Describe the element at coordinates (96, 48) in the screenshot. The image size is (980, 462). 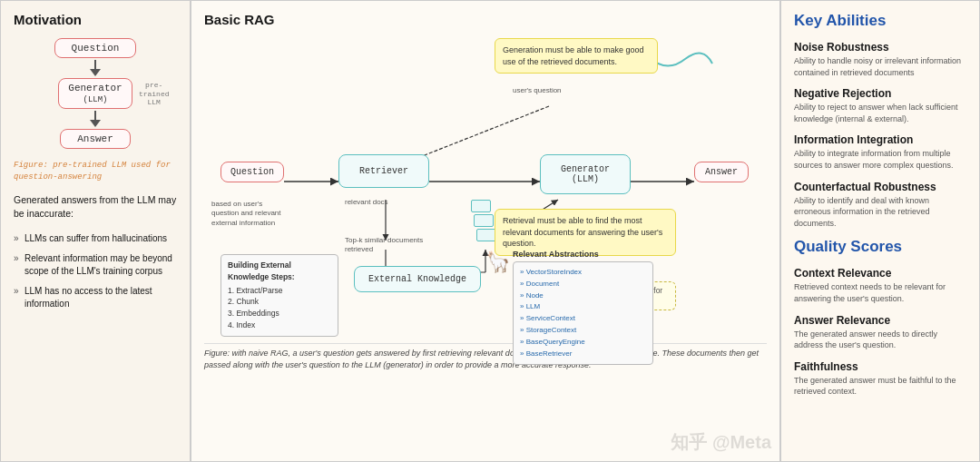
I see `question-box: Question` at that location.